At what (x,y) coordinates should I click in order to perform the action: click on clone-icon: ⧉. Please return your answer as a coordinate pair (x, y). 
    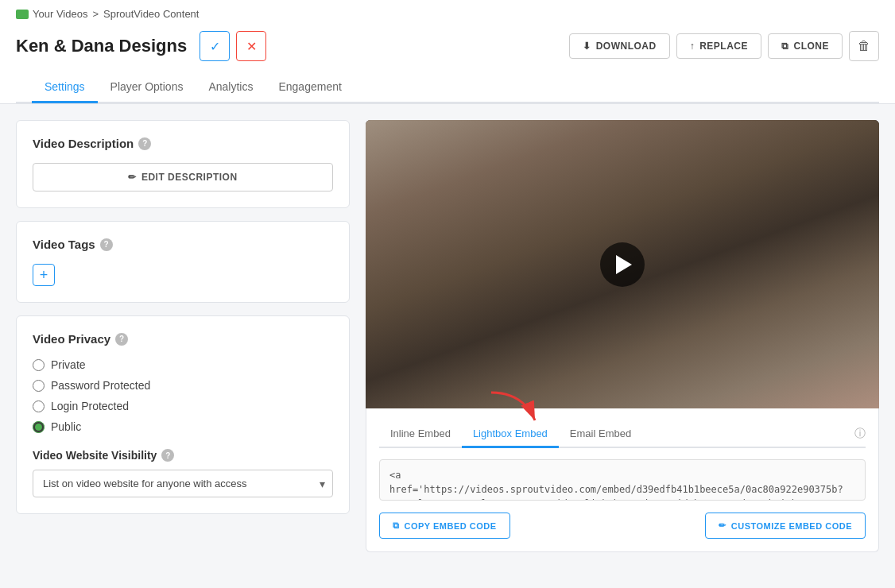
    Looking at the image, I should click on (785, 46).